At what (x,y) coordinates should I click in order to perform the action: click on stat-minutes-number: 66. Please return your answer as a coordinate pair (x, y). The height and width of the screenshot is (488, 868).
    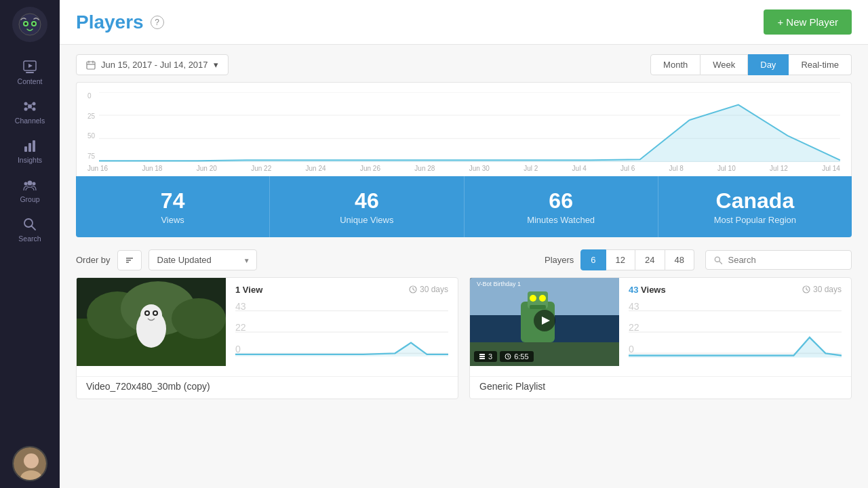
    Looking at the image, I should click on (561, 201).